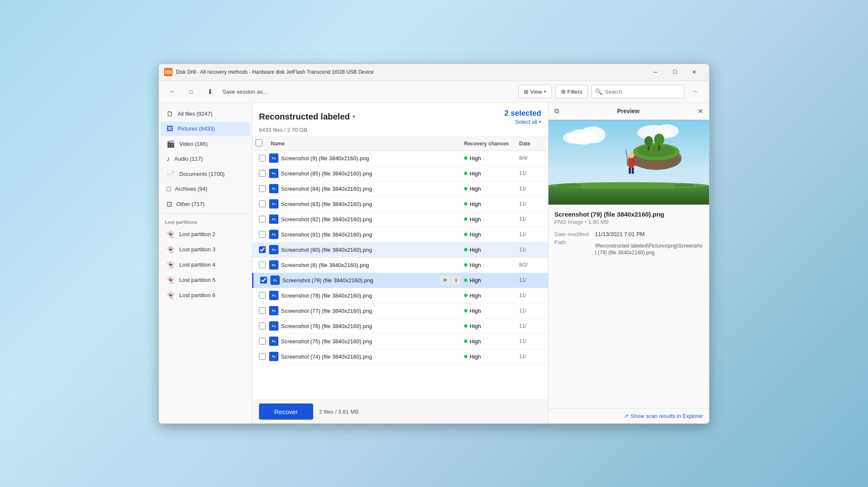 The image size is (868, 487). I want to click on row-date-13: 11/, so click(532, 356).